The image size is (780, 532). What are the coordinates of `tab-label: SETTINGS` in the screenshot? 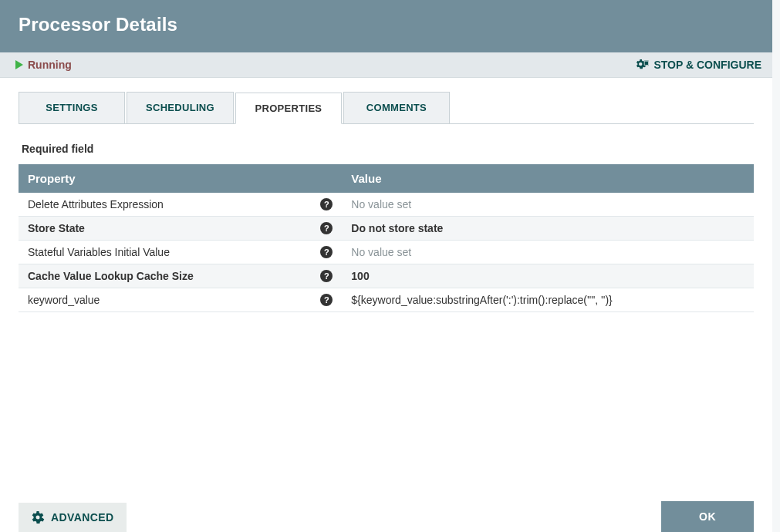 It's located at (71, 108).